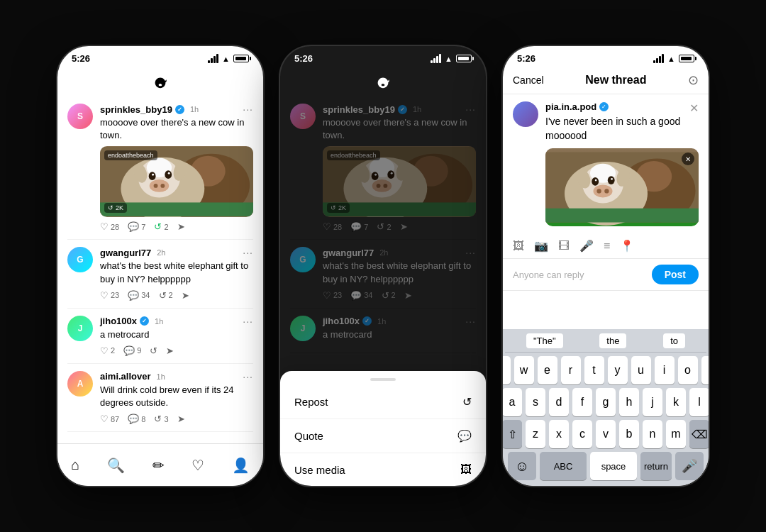 This screenshot has height=532, width=766. Describe the element at coordinates (409, 295) in the screenshot. I see `dark-share-2: ➤` at that location.